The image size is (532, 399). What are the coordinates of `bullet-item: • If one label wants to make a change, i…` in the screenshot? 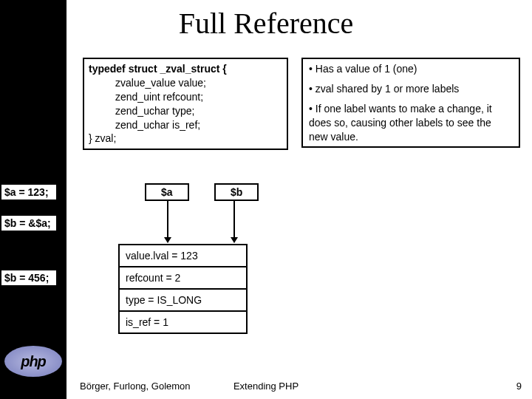 It's located at (411, 123).